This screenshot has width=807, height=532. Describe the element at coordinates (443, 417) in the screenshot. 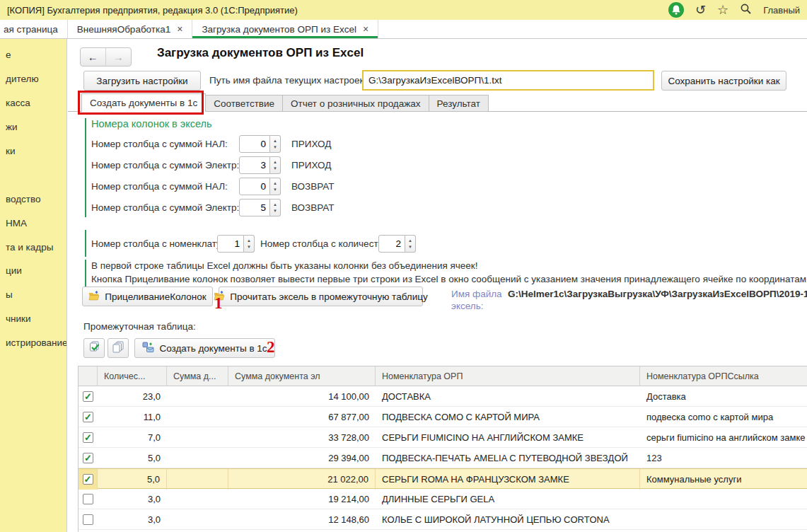

I see `table-row: ✓ 11,0 67 877,00 ПОДВЕСКА COMO С КАРТОЙ …` at that location.